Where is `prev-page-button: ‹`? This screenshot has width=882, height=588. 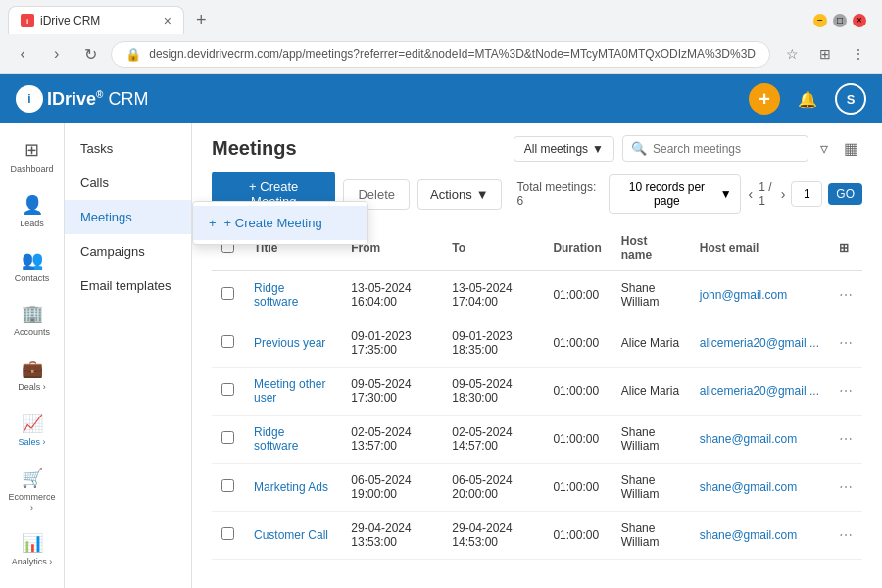 prev-page-button: ‹ is located at coordinates (751, 194).